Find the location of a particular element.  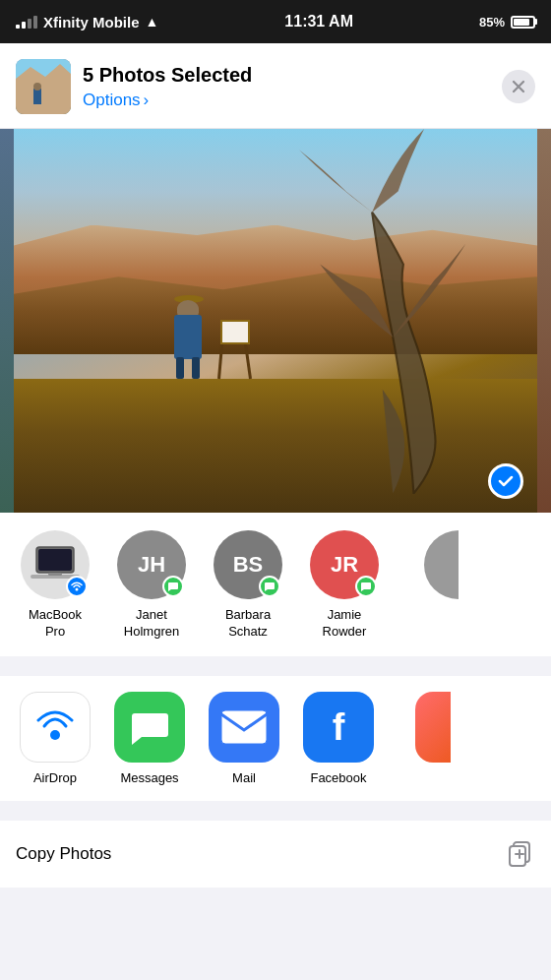

app-item-partial is located at coordinates (433, 738).